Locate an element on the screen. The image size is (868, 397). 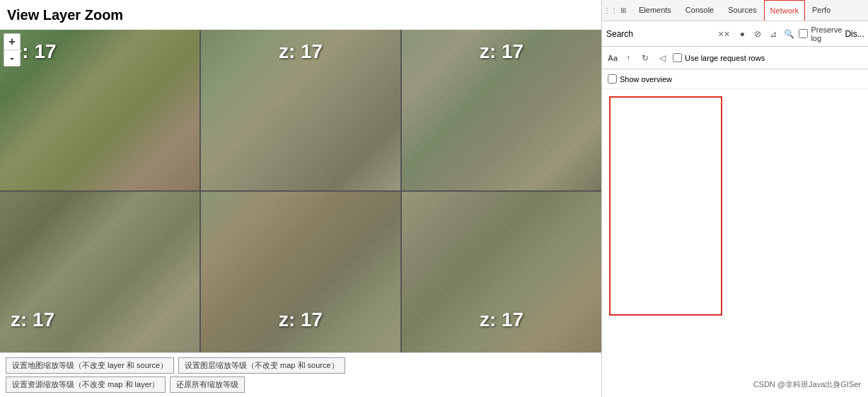
watermark: CSDN @非科班Java出身GISer is located at coordinates (807, 385).